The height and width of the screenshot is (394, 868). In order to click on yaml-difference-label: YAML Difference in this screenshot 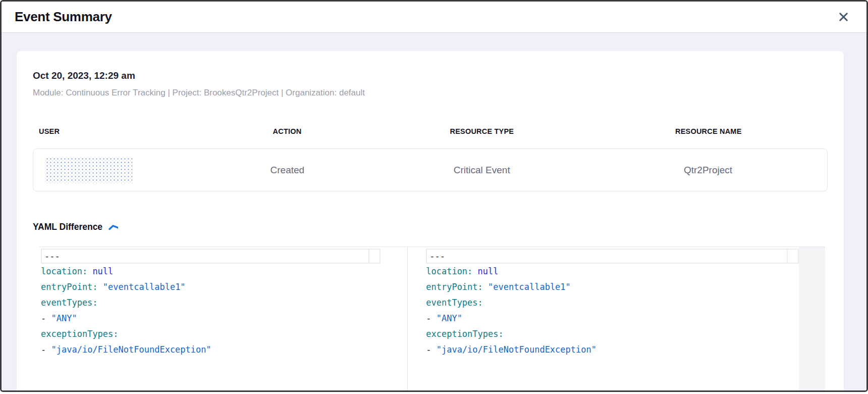, I will do `click(68, 227)`.